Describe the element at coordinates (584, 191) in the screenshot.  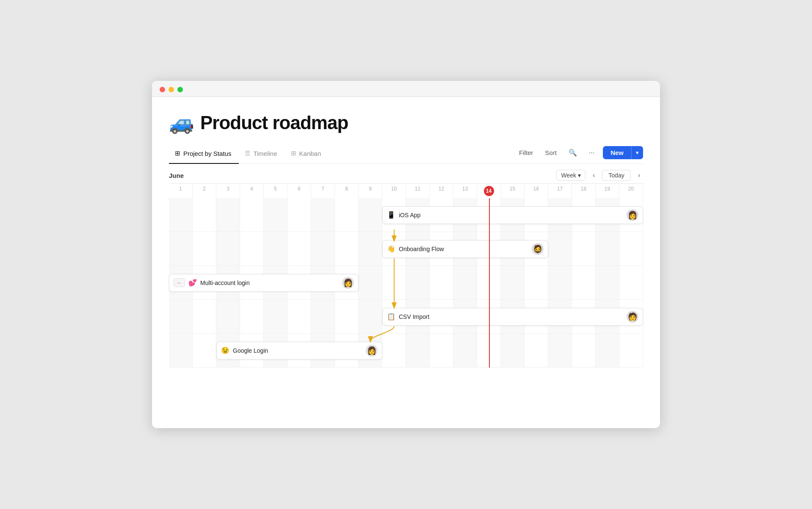
I see `date-cell-18: 18` at that location.